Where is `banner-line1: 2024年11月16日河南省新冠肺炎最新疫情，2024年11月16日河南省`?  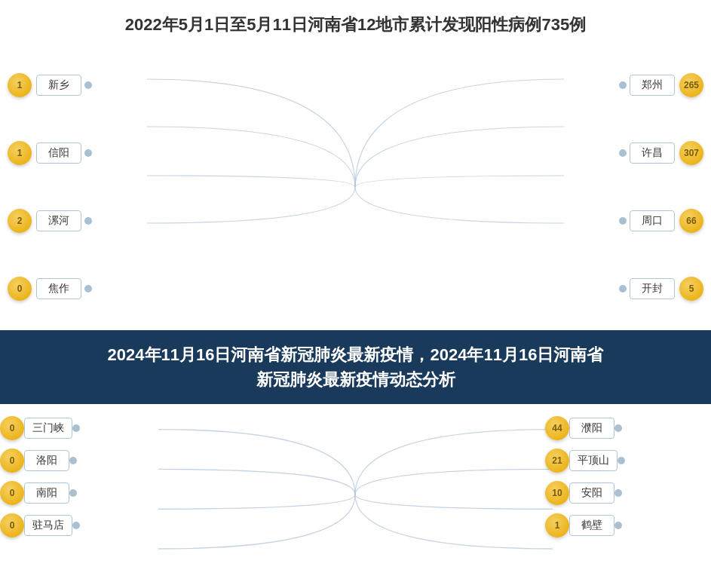 banner-line1: 2024年11月16日河南省新冠肺炎最新疫情，2024年11月16日河南省 is located at coordinates (356, 354).